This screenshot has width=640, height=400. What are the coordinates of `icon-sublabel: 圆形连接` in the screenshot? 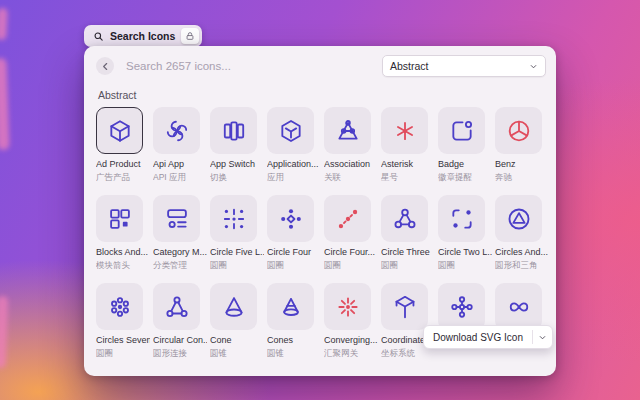 It's located at (180, 354).